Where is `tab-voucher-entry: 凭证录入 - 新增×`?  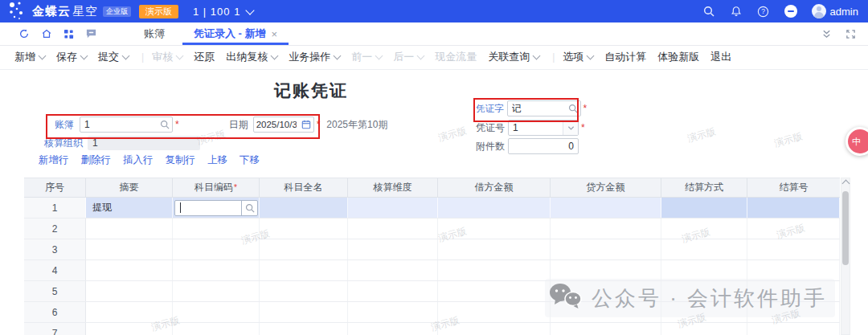 tab-voucher-entry: 凭证录入 - 新增× is located at coordinates (235, 34).